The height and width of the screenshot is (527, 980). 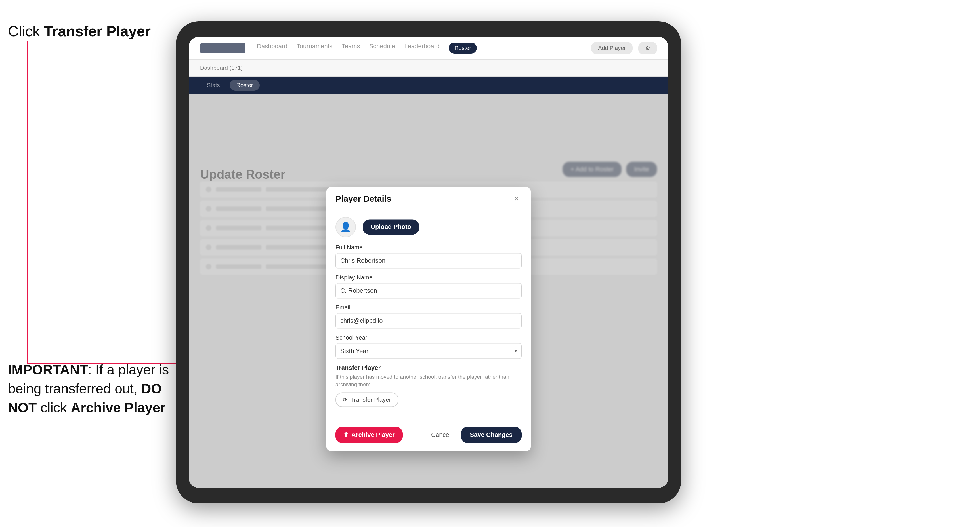 I want to click on save-changes-button: Save Changes, so click(x=492, y=435).